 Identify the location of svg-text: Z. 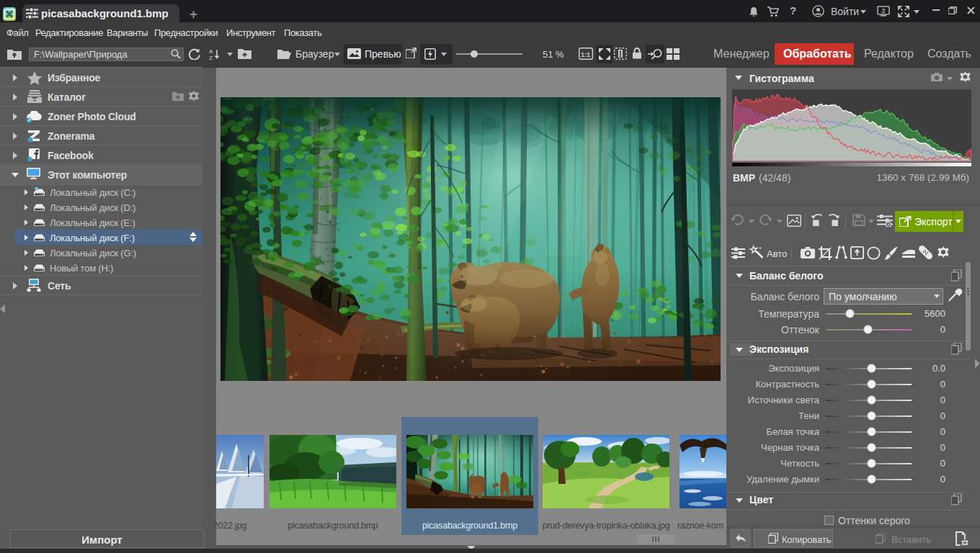
(210, 58).